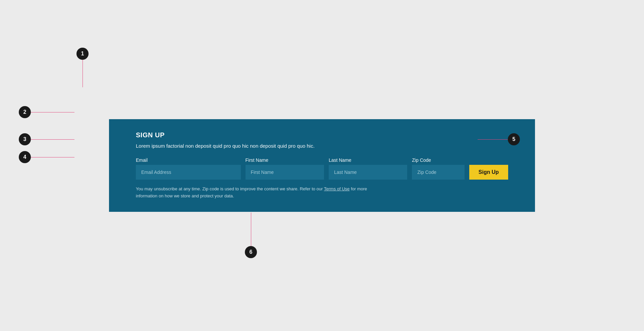 This screenshot has width=644, height=331. I want to click on zip-code-label: Zip Code, so click(438, 160).